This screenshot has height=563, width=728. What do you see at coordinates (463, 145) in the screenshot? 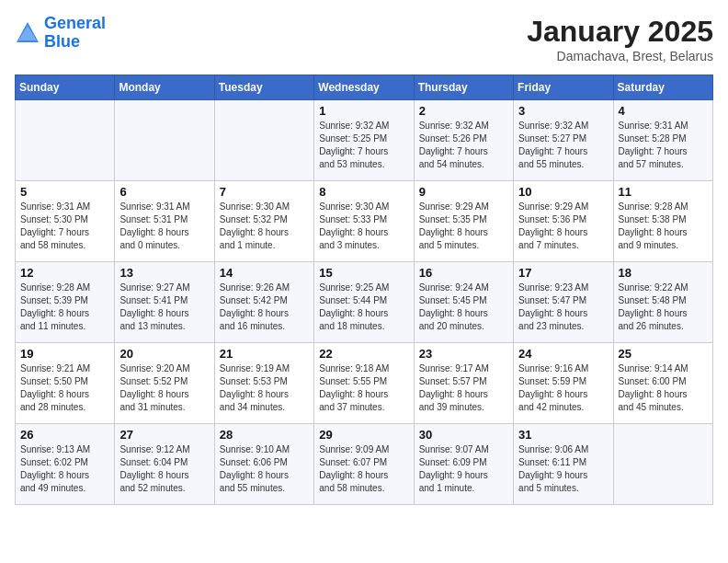
I see `day-info: Sunrise: 9:32 AM Sunset: 5:26 PM Dayligh…` at bounding box center [463, 145].